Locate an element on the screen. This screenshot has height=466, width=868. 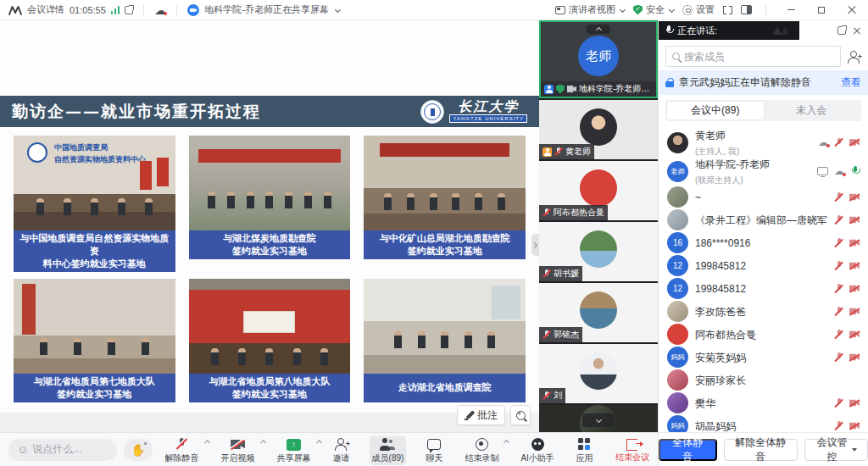
sharing-camera-icon is located at coordinates (193, 10).